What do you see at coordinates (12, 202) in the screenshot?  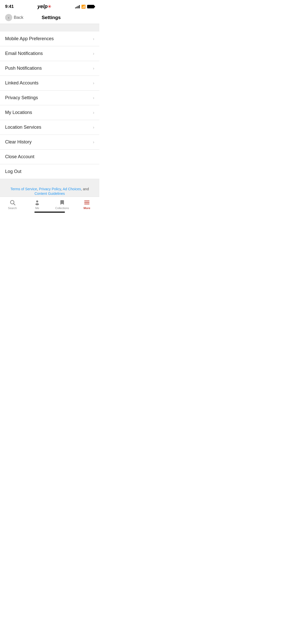 I see `search-icon` at bounding box center [12, 202].